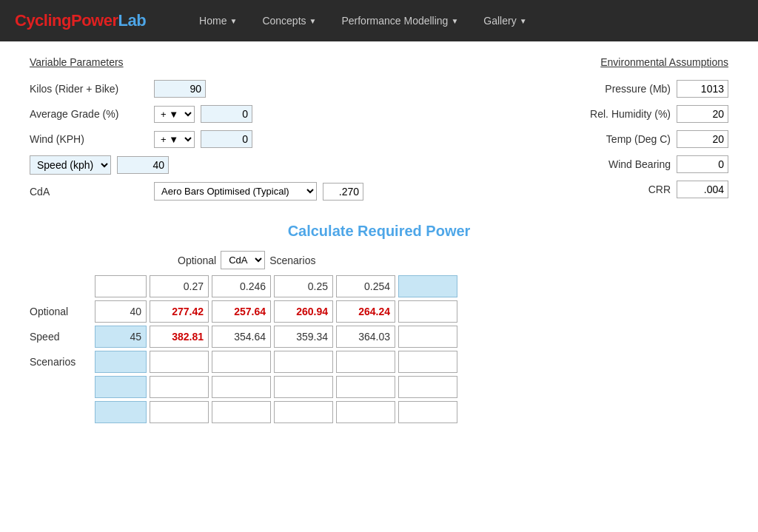  What do you see at coordinates (379, 260) in the screenshot?
I see `optional-cda-row: Optional CdA Scenarios` at bounding box center [379, 260].